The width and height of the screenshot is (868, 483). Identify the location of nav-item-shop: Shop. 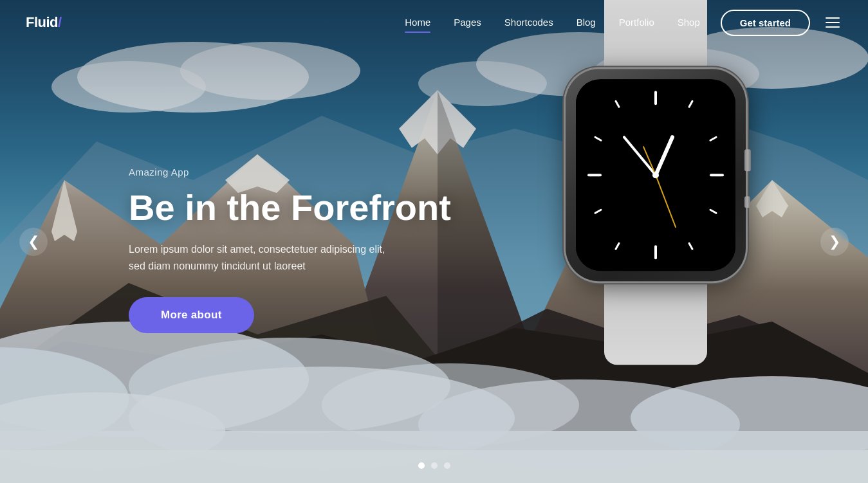
(688, 23).